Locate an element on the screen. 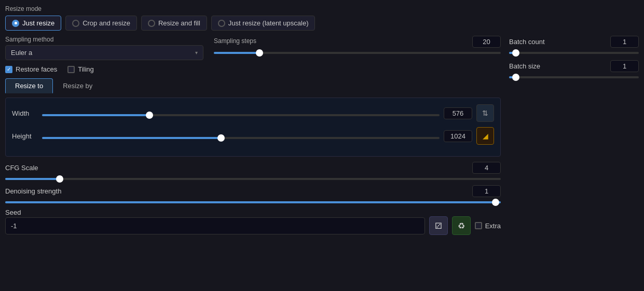 This screenshot has height=291, width=644. cfg-scale-header: CFG Scale 4 is located at coordinates (253, 168).